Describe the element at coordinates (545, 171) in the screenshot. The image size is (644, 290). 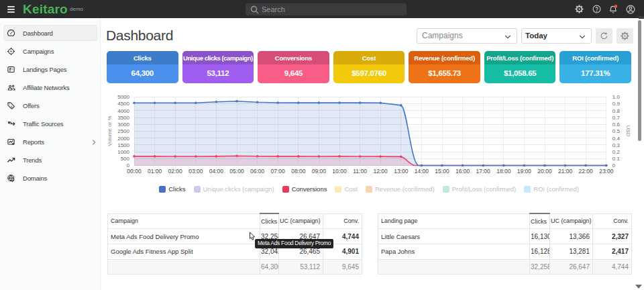
I see `svg-text: 20:00` at that location.